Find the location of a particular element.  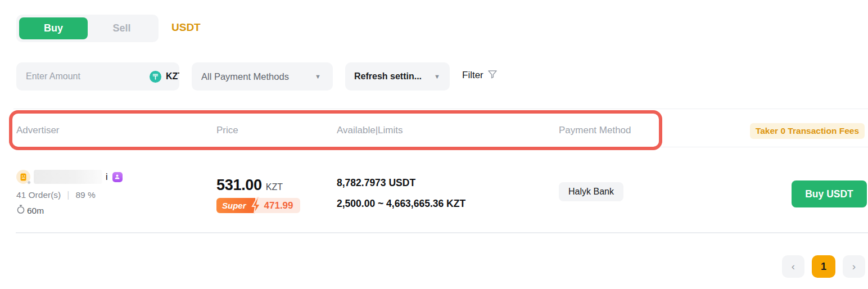

currency-code: KZT is located at coordinates (173, 76).